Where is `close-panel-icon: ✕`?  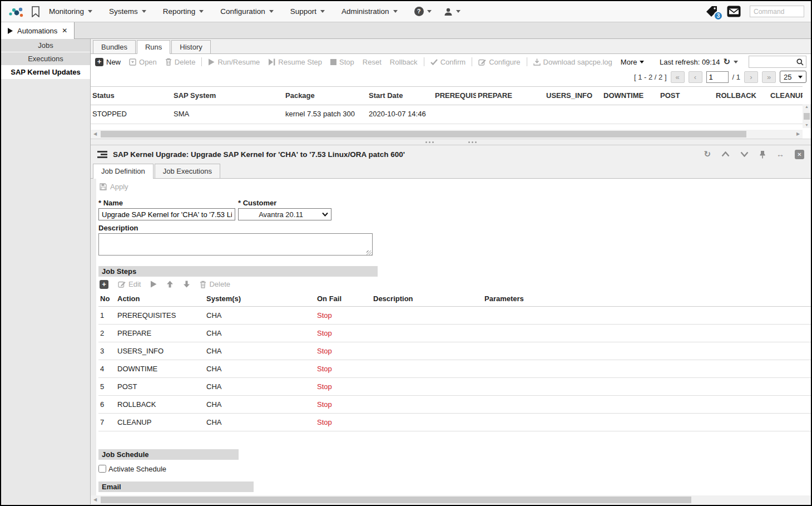 close-panel-icon: ✕ is located at coordinates (800, 155).